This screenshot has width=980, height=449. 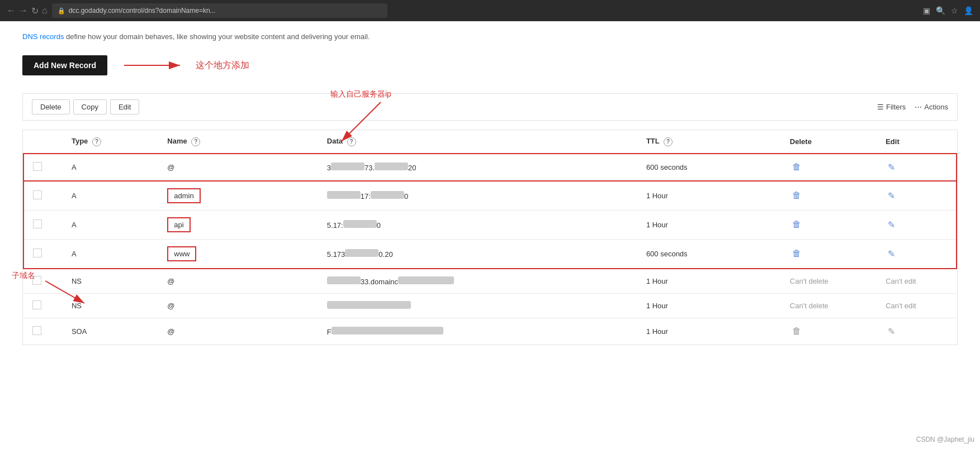 What do you see at coordinates (86, 107) in the screenshot?
I see `table-btn-group: Delete Copy Edit` at bounding box center [86, 107].